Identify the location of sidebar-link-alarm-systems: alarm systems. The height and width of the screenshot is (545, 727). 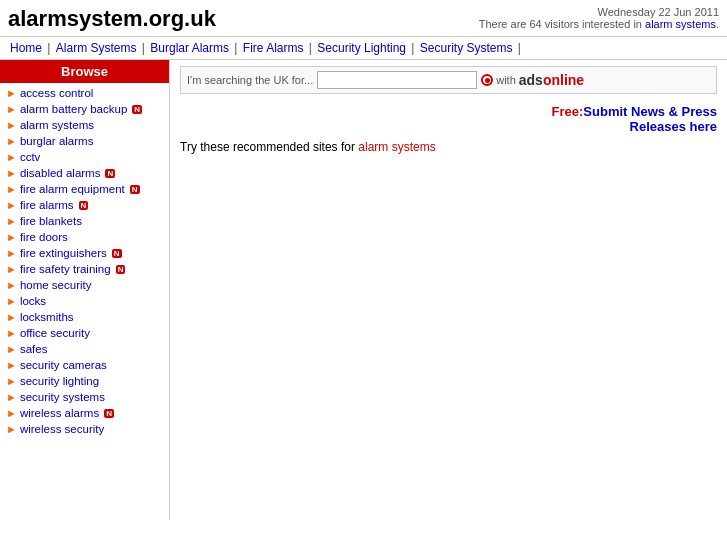
(57, 125).